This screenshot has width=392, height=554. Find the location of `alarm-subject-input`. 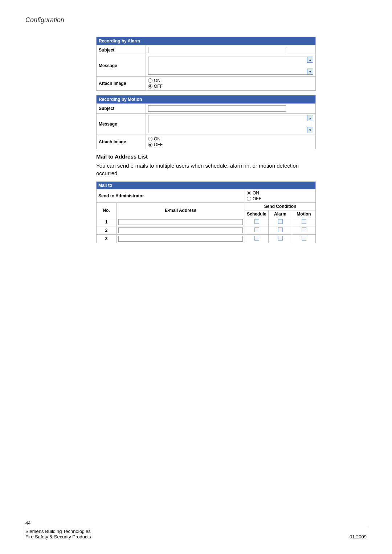

alarm-subject-input is located at coordinates (217, 50).